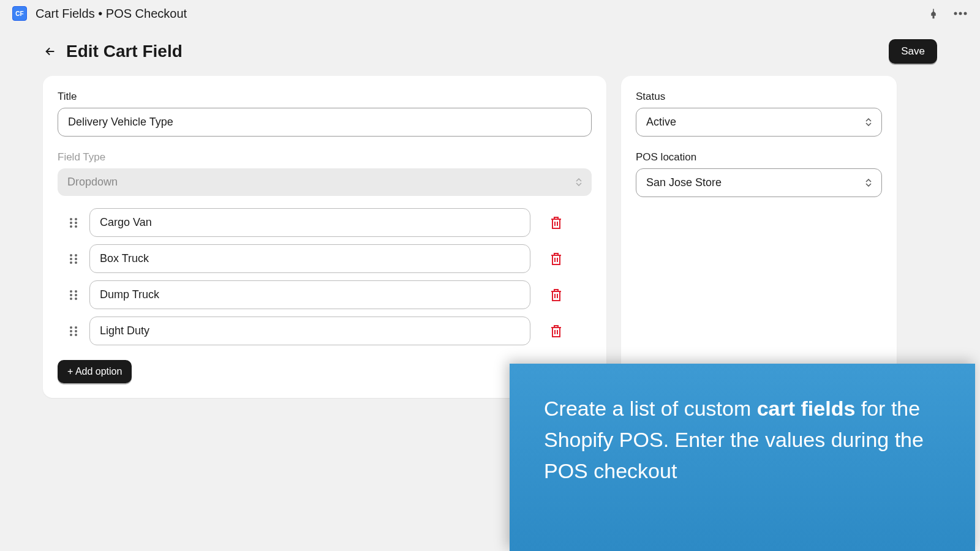 The width and height of the screenshot is (980, 551). What do you see at coordinates (325, 97) in the screenshot?
I see `title-label: Title` at bounding box center [325, 97].